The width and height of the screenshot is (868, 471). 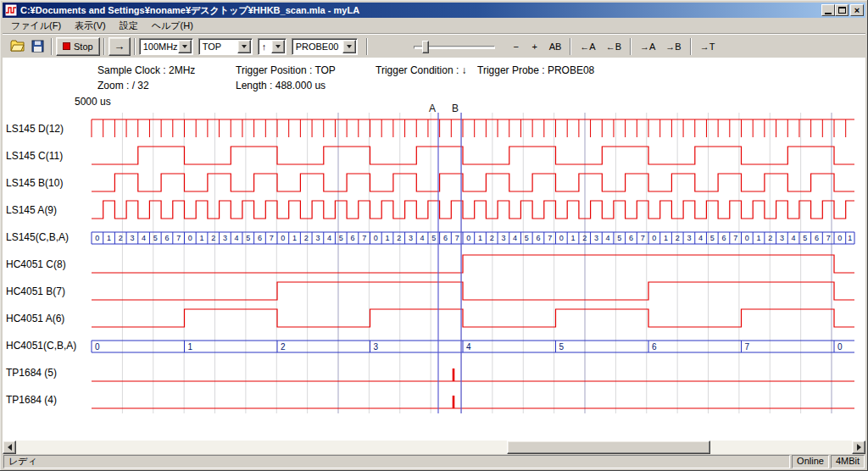 I want to click on goto-cursor-b-button: ←B, so click(x=614, y=47).